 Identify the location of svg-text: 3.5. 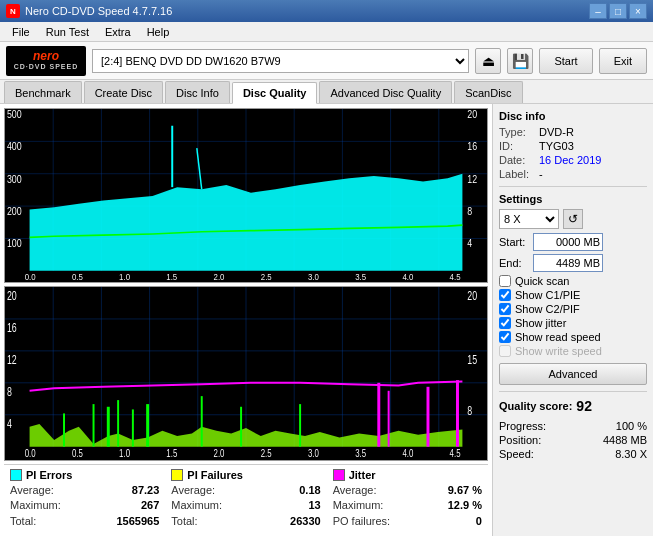
(360, 454).